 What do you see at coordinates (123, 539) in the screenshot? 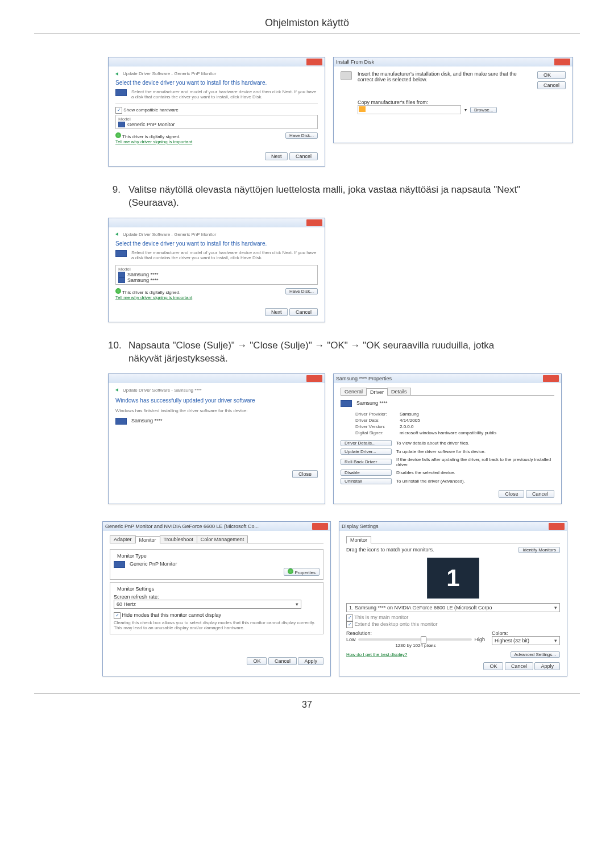
I see `tab-adapter: Adapter` at bounding box center [123, 539].